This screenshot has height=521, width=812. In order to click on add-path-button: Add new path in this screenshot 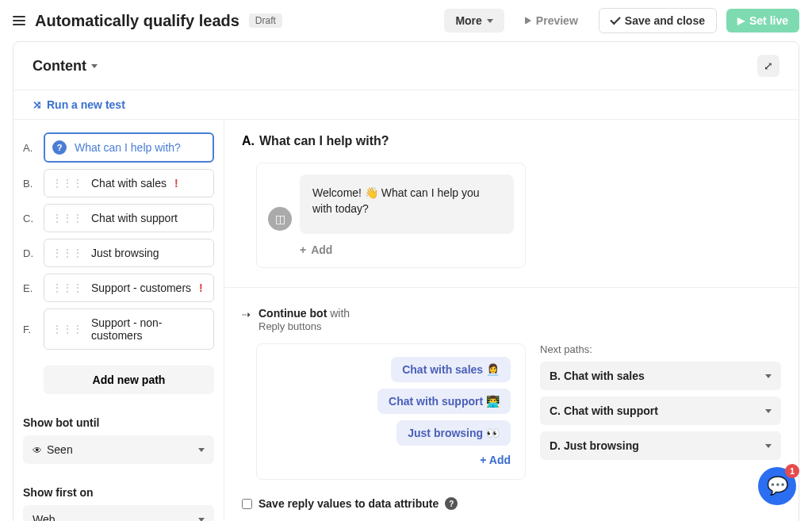, I will do `click(128, 380)`.